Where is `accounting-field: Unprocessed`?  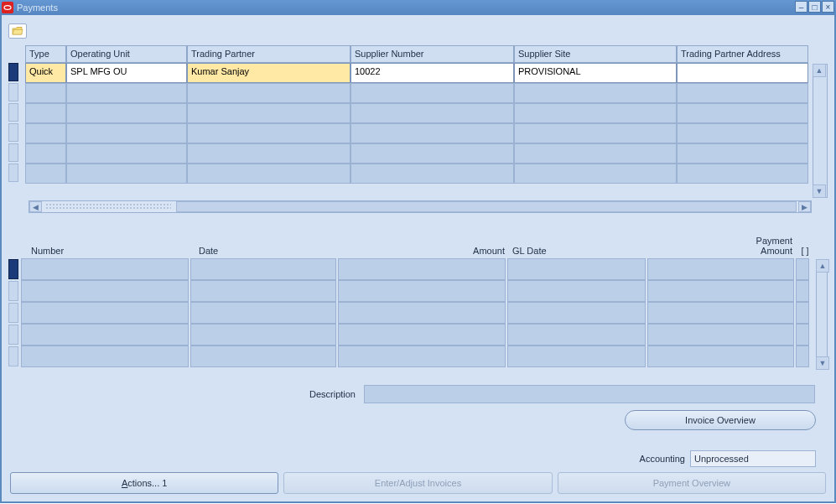
accounting-field: Unprocessed is located at coordinates (753, 459).